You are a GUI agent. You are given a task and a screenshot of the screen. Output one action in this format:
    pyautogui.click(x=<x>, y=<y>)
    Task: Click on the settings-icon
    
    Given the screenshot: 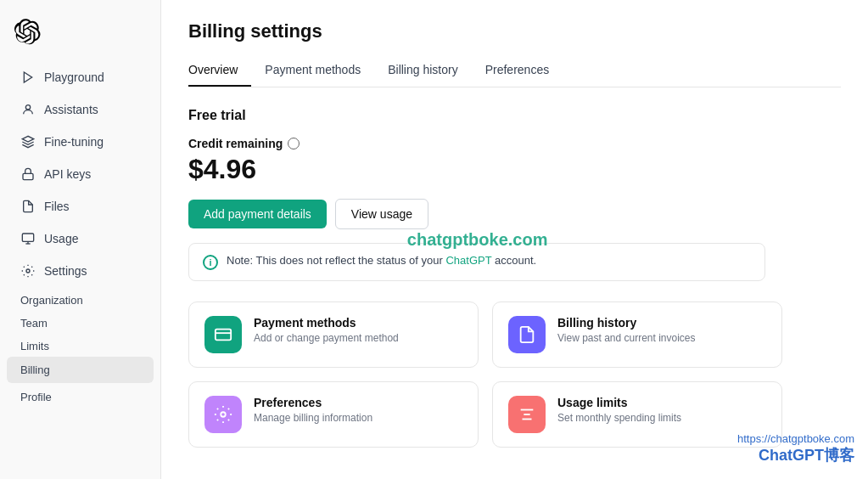 What is the action you would take?
    pyautogui.click(x=28, y=271)
    